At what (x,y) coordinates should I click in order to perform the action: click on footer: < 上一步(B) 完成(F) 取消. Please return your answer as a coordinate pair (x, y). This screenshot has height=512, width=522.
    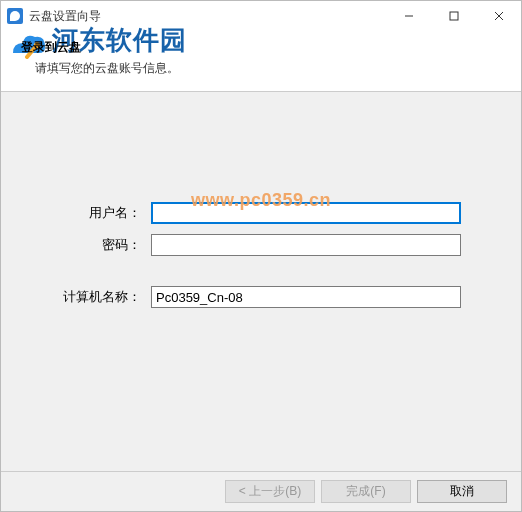
    Looking at the image, I should click on (261, 491).